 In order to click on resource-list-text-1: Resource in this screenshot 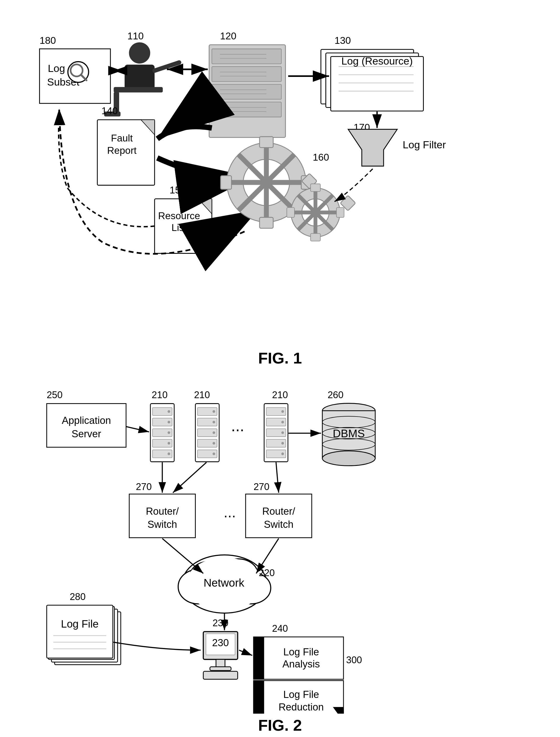, I will do `click(179, 216)`.